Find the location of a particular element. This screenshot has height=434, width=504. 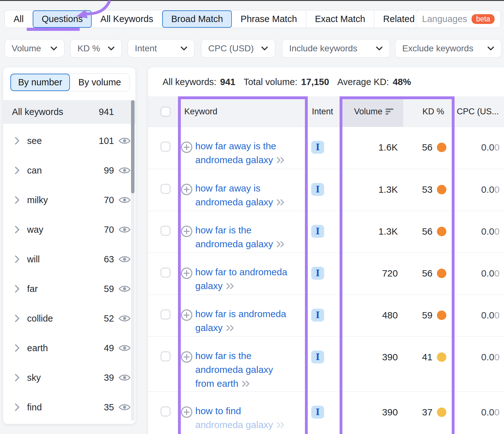

sidebar-group-row: collide52 is located at coordinates (69, 318).